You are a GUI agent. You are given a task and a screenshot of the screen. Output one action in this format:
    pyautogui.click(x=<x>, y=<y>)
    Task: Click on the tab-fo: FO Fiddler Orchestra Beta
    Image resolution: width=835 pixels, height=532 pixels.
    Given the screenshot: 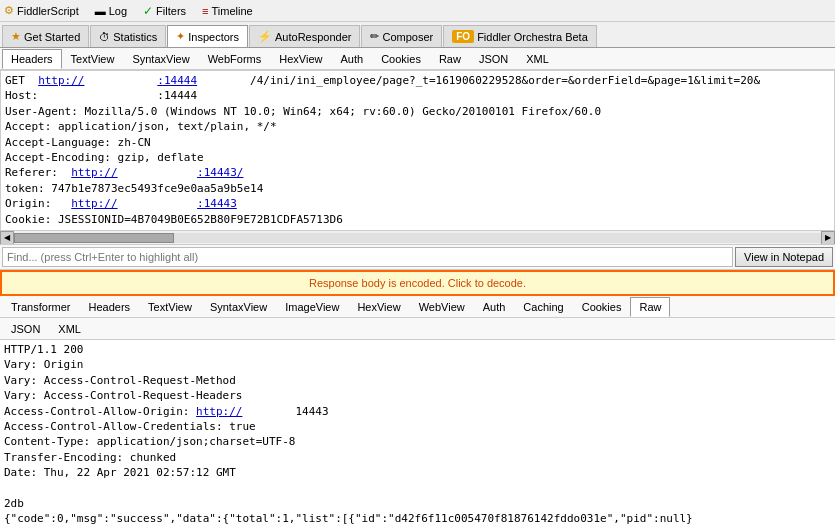 What is the action you would take?
    pyautogui.click(x=520, y=36)
    